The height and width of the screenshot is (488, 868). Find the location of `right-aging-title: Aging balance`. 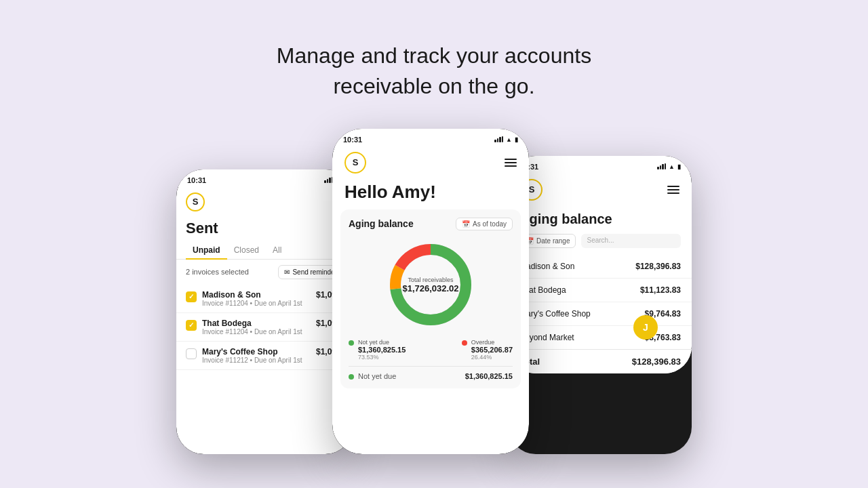

right-aging-title: Aging balance is located at coordinates (600, 220).